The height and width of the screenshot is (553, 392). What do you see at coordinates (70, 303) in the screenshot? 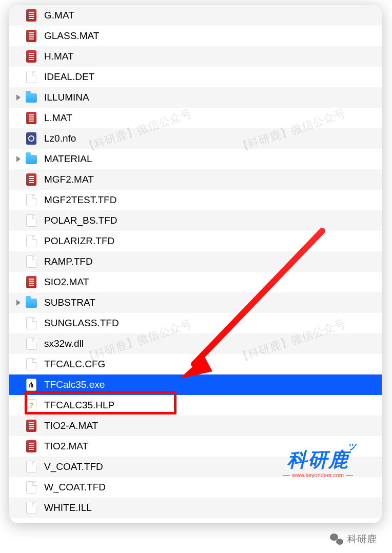
I see `file-name-label: SUBSTRAT` at bounding box center [70, 303].